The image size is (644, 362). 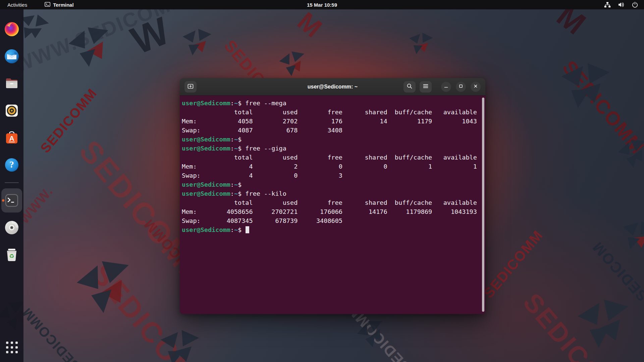 What do you see at coordinates (17, 5) in the screenshot?
I see `activities-button: Activities` at bounding box center [17, 5].